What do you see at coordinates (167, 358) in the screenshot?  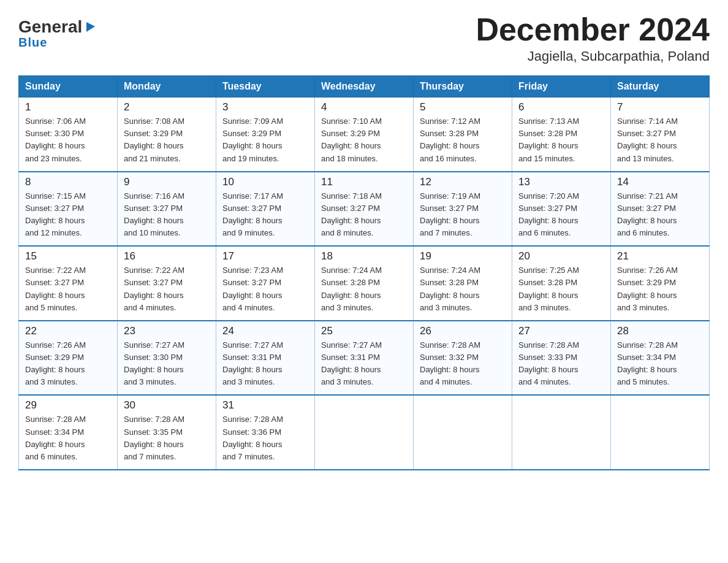 I see `calendar-cell: 23 Sunrise: 7:27 AMSunset: 3:30 PMDaylig…` at bounding box center [167, 358].